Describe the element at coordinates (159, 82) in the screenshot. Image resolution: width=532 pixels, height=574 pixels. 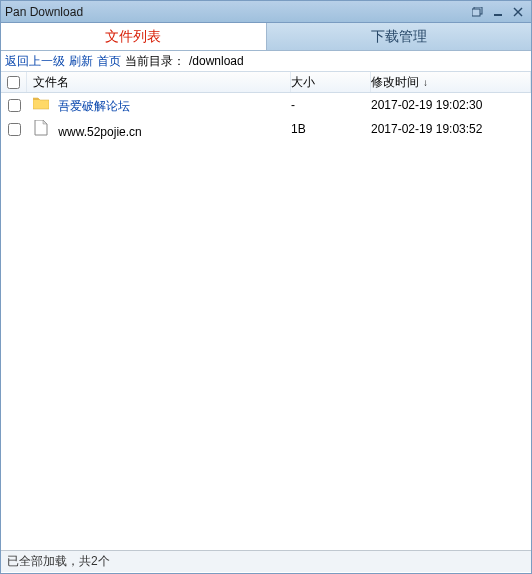
I see `col-header-name: 文件名` at that location.